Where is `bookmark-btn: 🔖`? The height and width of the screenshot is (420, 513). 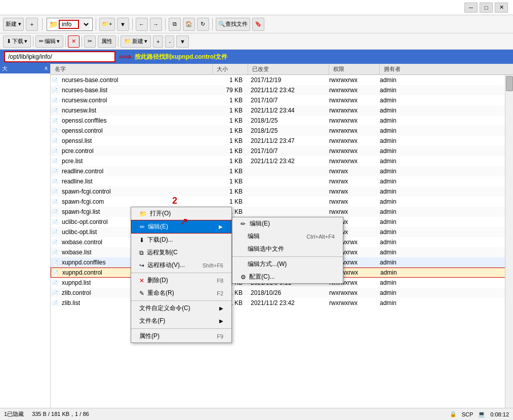 bookmark-btn: 🔖 is located at coordinates (258, 24).